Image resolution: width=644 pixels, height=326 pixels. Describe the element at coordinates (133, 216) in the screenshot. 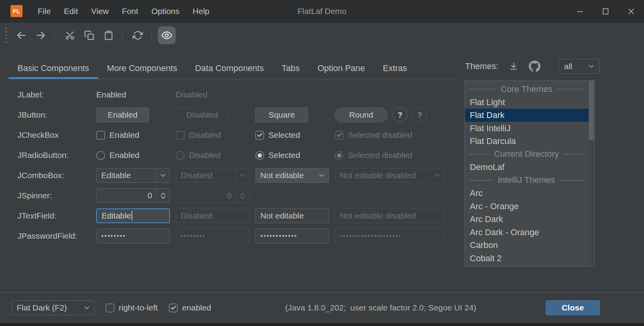

I see `textfield-editable: Editable` at that location.